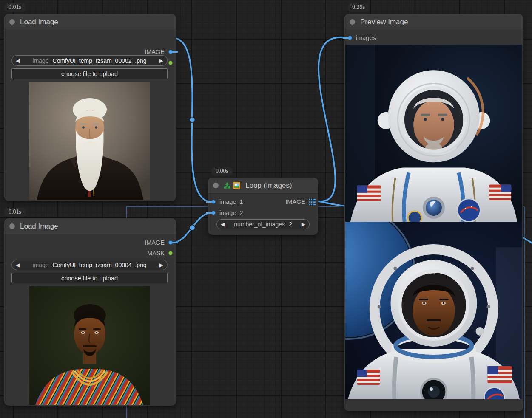 This screenshot has width=532, height=418. Describe the element at coordinates (192, 120) in the screenshot. I see `link-load1-to-loop` at that location.